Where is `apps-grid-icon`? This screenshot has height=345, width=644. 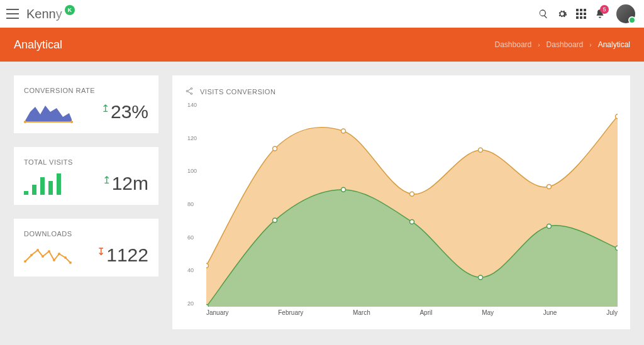 apps-grid-icon is located at coordinates (581, 14).